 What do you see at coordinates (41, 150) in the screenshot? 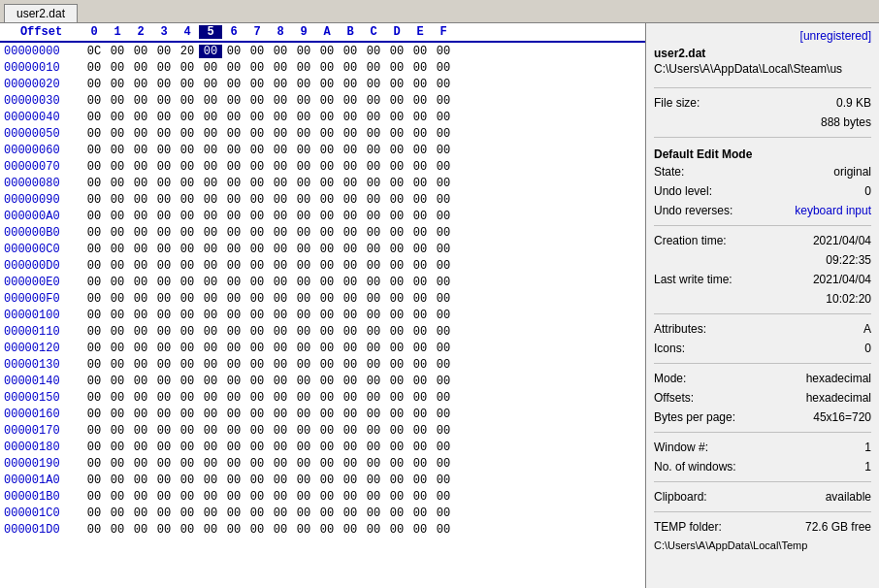
I see `cell-offset: 00000060` at bounding box center [41, 150].